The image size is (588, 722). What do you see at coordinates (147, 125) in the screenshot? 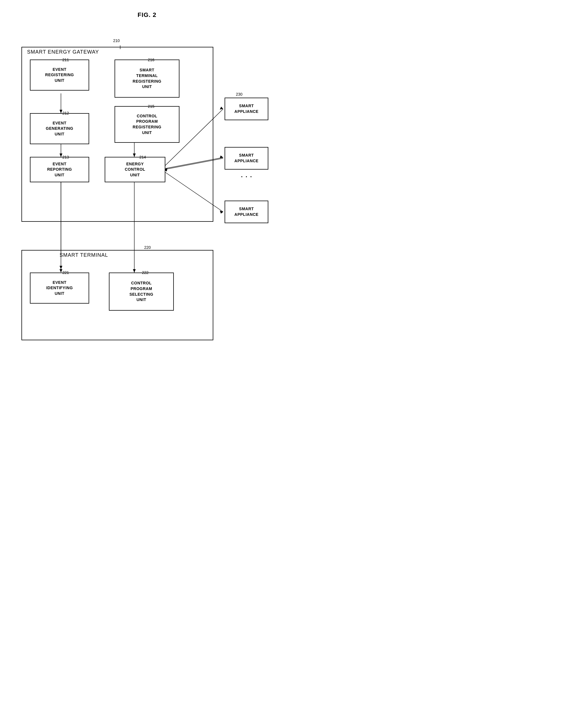
I see `control-program-registering-unit: CONTROL PROGRAM REGISTERING UNIT` at bounding box center [147, 125].